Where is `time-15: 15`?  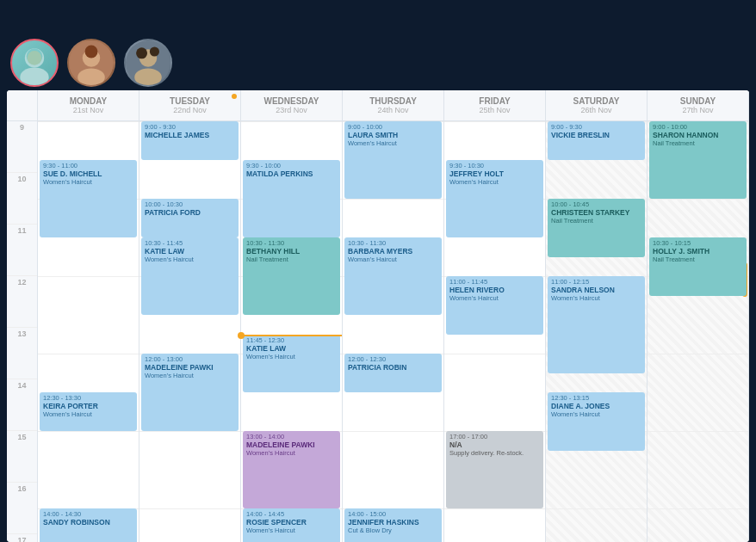 time-15: 15 is located at coordinates (22, 457).